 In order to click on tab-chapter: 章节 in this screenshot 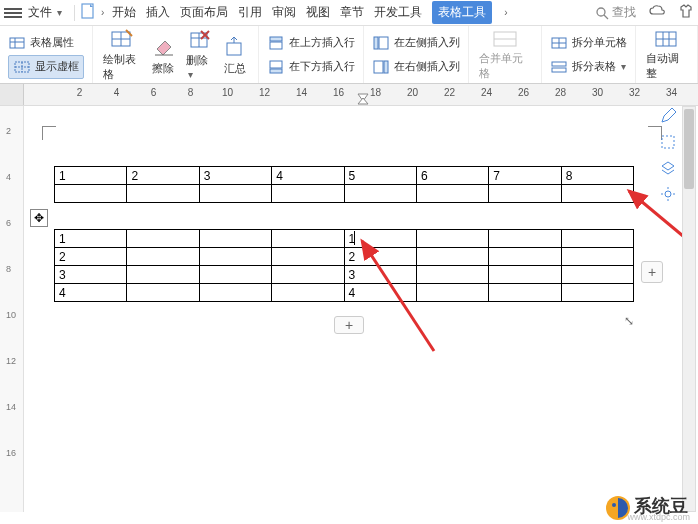, I will do `click(352, 12)`.